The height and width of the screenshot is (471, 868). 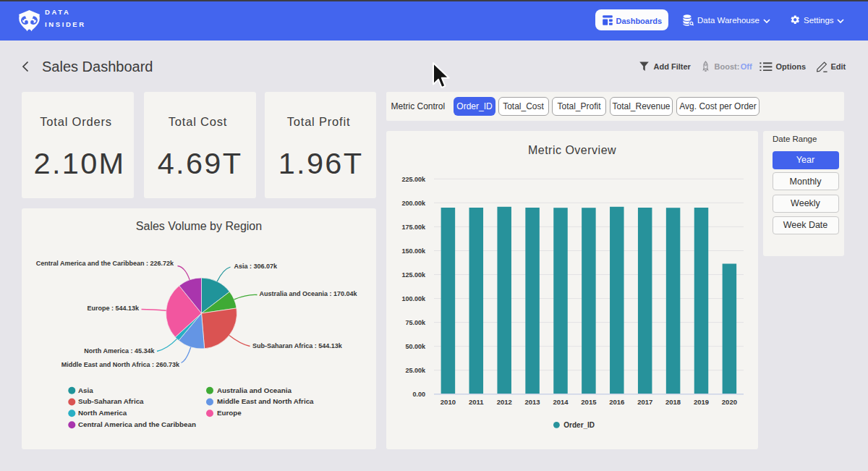 I want to click on svg-text: Order_ID, so click(x=579, y=425).